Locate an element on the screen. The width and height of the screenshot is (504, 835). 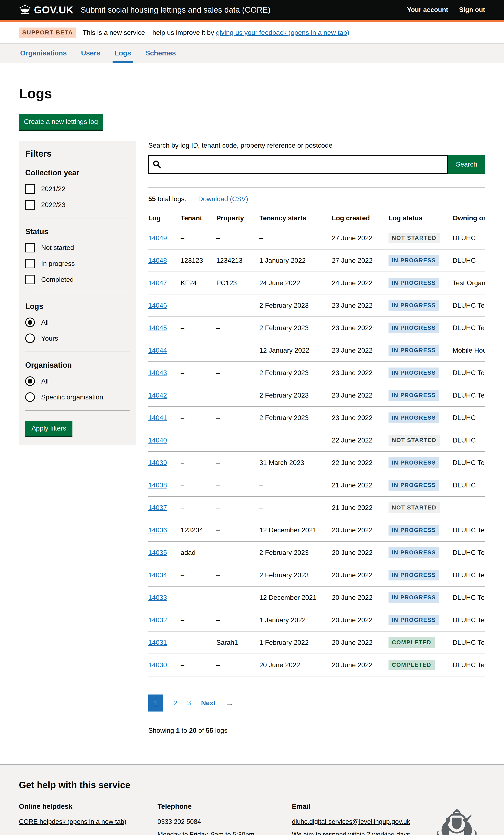
service-name-link: Submit social housing lettings and sales… is located at coordinates (176, 10).